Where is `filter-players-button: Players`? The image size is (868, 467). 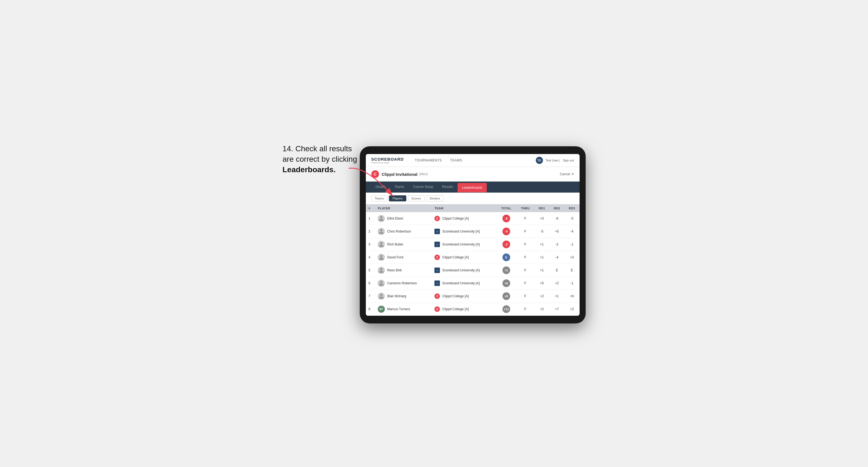 filter-players-button: Players is located at coordinates (398, 198).